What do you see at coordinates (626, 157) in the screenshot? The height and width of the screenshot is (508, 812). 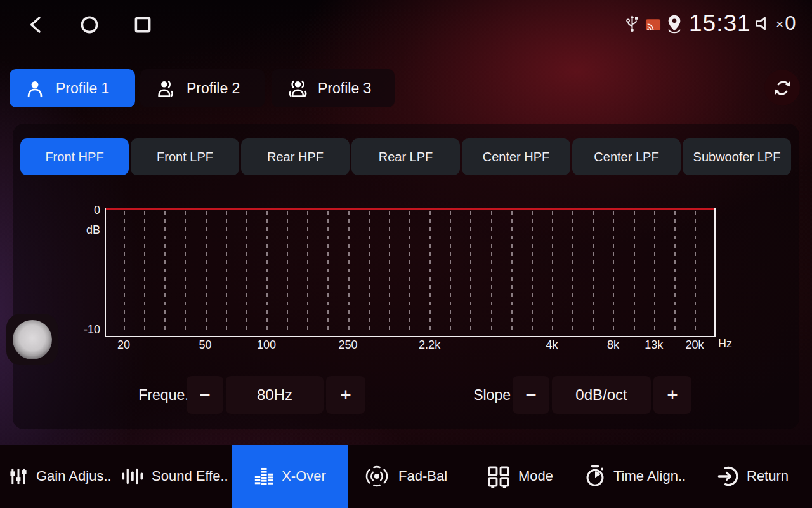 I see `tab-label: Center LPF` at bounding box center [626, 157].